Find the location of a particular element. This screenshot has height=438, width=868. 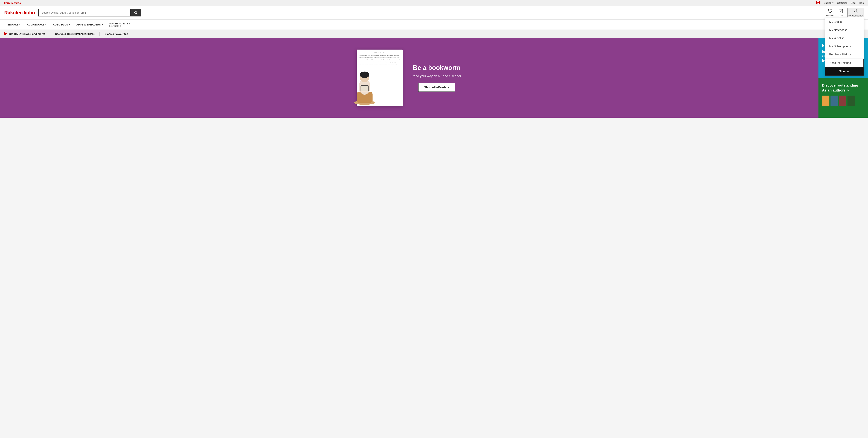

header: Rakuten kobo Wishlist Cart is located at coordinates (434, 13).